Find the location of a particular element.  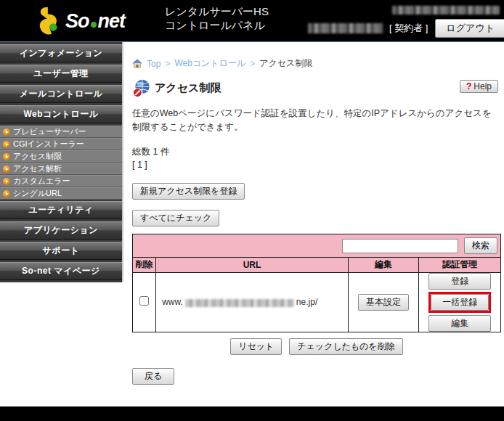

subitem-label: アクセス解析 is located at coordinates (38, 168).